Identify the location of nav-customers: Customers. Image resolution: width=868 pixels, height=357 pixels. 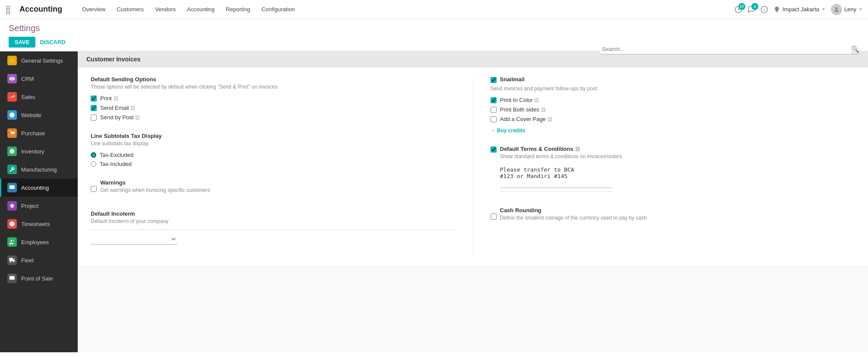
(130, 10).